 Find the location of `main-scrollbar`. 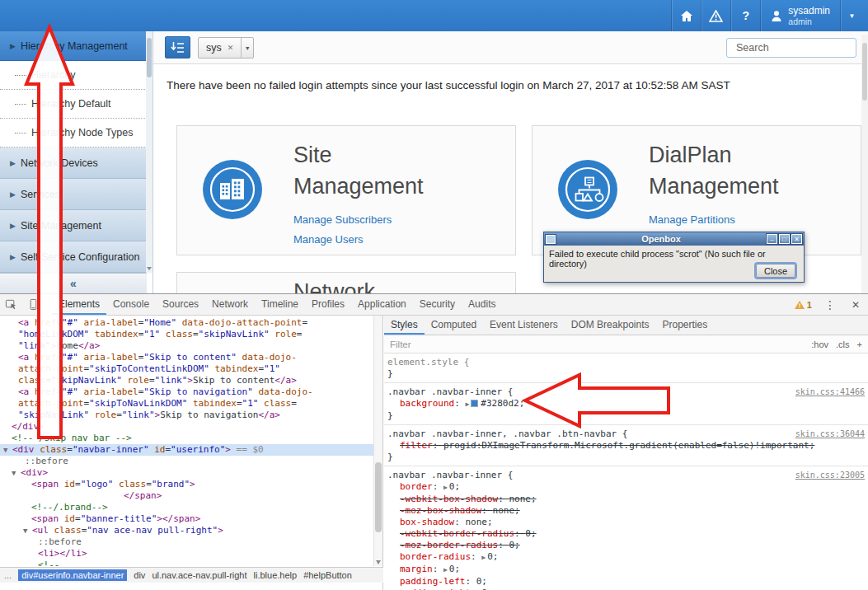

main-scrollbar is located at coordinates (865, 164).